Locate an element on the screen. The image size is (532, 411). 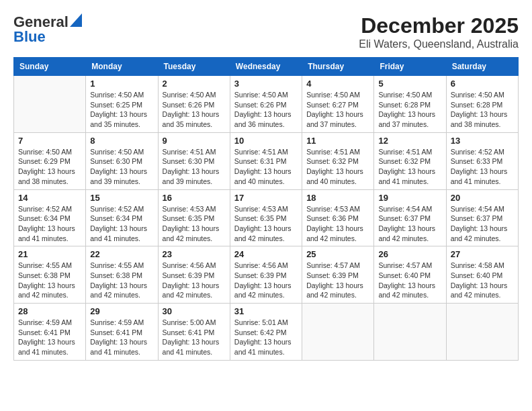
day-number: 28 is located at coordinates (50, 312).